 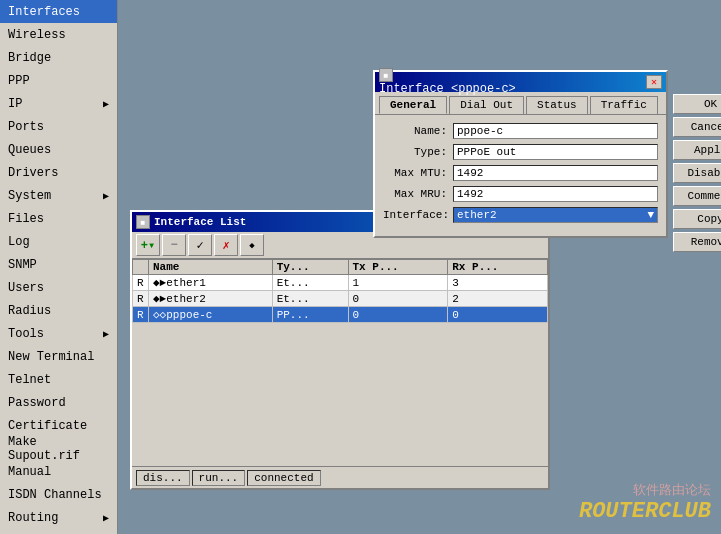 I want to click on watermark-top-text: 软件路由论坛, so click(x=645, y=490).